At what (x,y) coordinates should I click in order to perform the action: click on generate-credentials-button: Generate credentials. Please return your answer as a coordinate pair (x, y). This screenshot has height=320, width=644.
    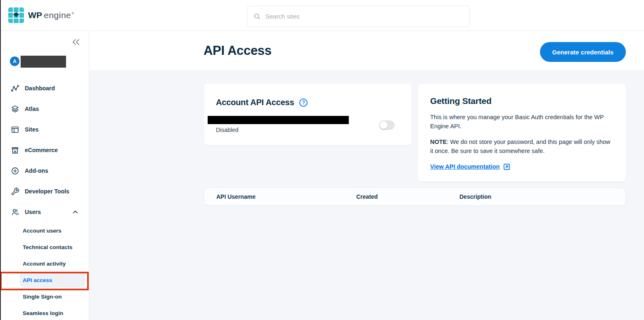
    Looking at the image, I should click on (583, 52).